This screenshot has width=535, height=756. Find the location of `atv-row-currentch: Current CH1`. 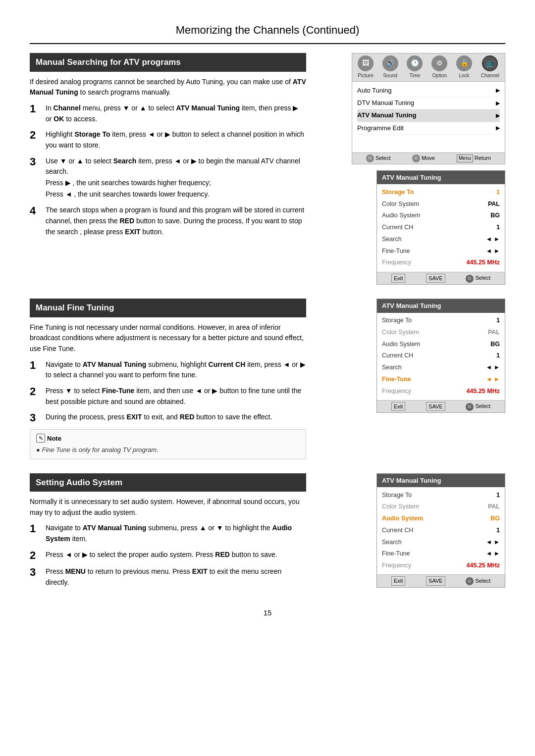

atv-row-currentch: Current CH1 is located at coordinates (441, 228).